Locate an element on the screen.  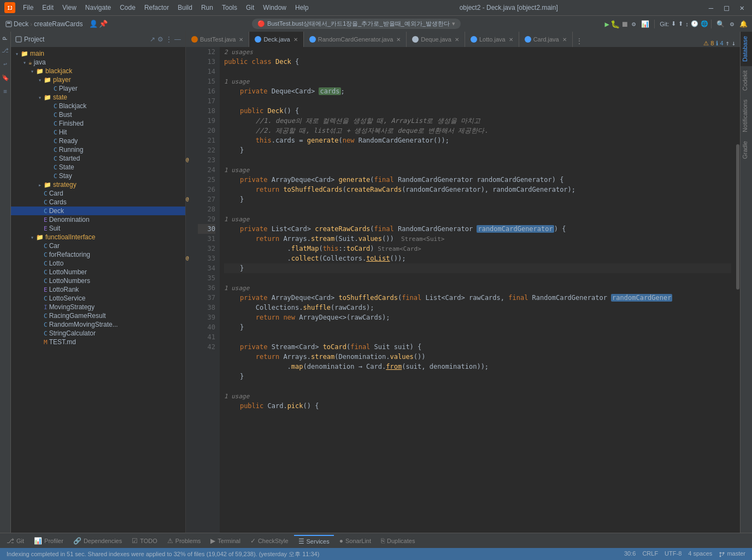
bottom-tab-terminal: ▶ Terminal is located at coordinates (225, 541).